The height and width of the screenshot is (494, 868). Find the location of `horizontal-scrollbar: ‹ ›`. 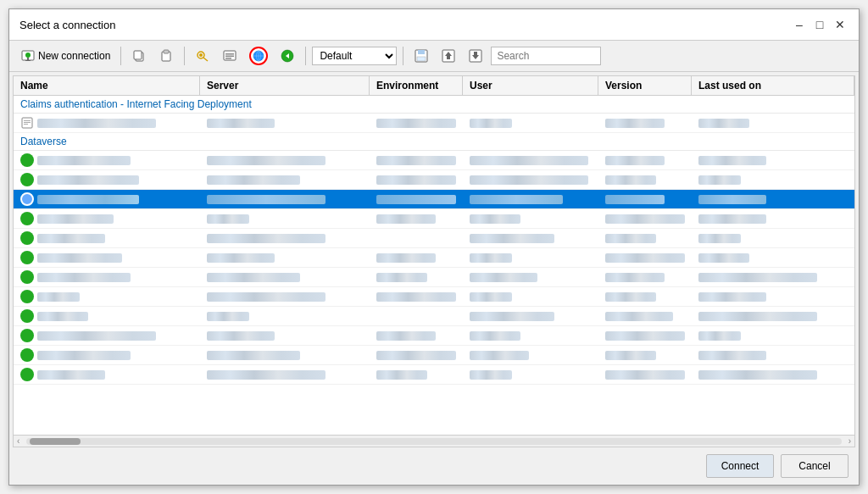

horizontal-scrollbar: ‹ › is located at coordinates (434, 441).